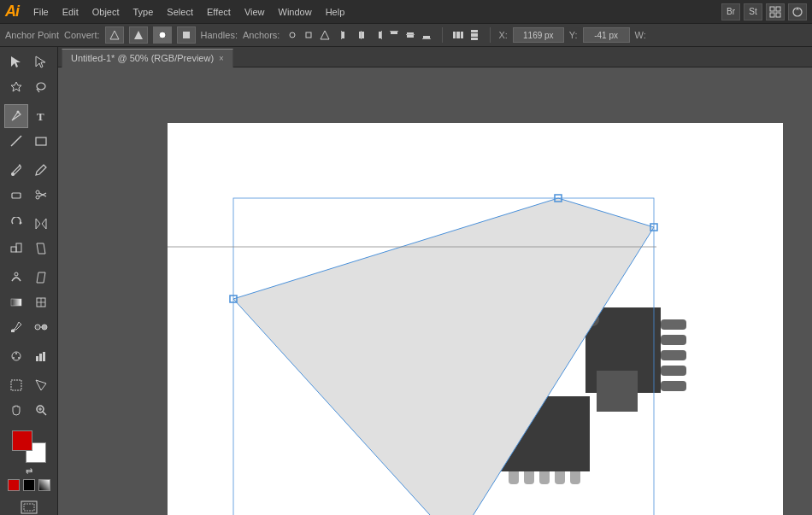 This screenshot has height=515, width=812. Describe the element at coordinates (106, 12) in the screenshot. I see `menu-object: Object` at that location.